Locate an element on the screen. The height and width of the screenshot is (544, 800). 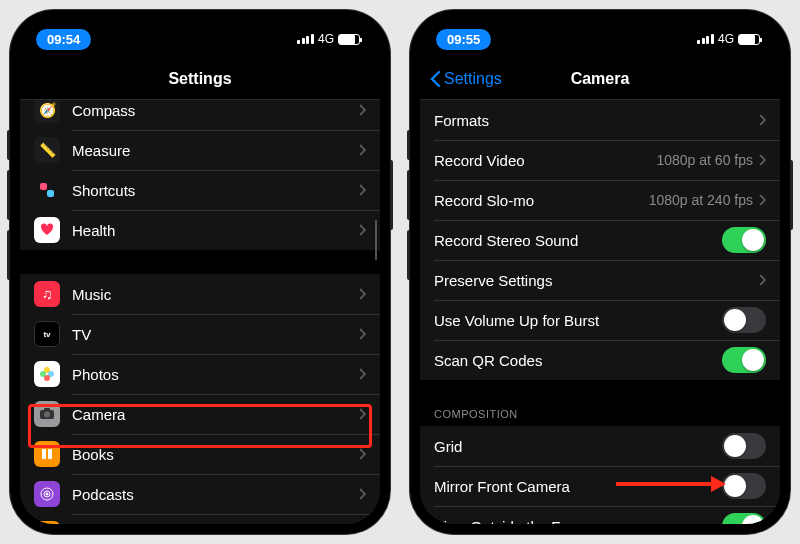
back-label: Settings is located at coordinates (473, 79).